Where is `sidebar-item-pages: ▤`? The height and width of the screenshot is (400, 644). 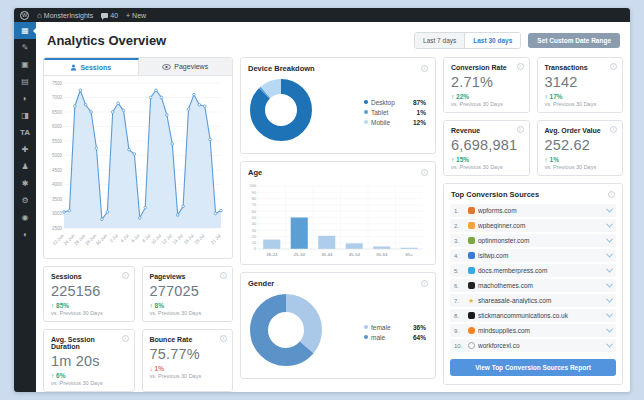
sidebar-item-pages: ▤ is located at coordinates (25, 82).